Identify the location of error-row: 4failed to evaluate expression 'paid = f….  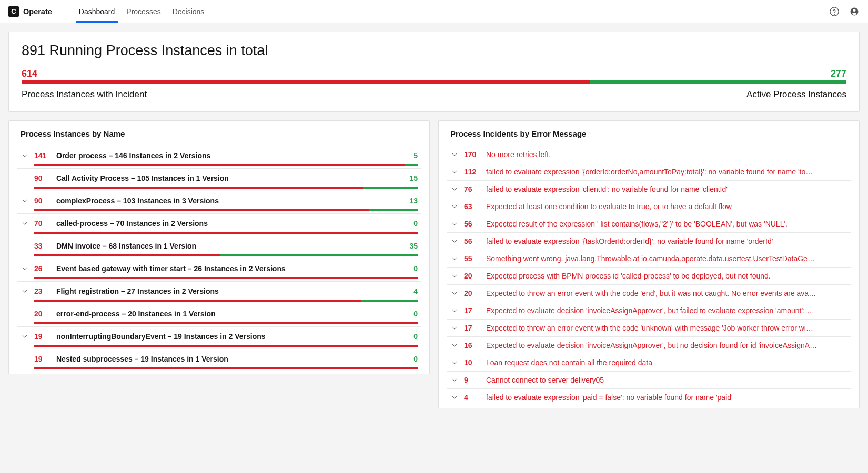
(649, 397).